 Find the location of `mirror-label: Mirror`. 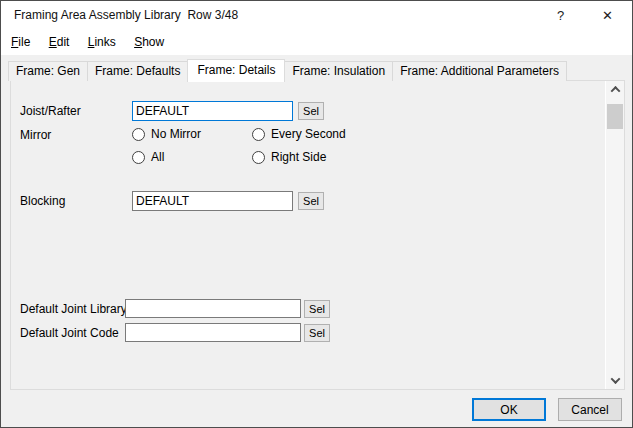

mirror-label: Mirror is located at coordinates (36, 136).